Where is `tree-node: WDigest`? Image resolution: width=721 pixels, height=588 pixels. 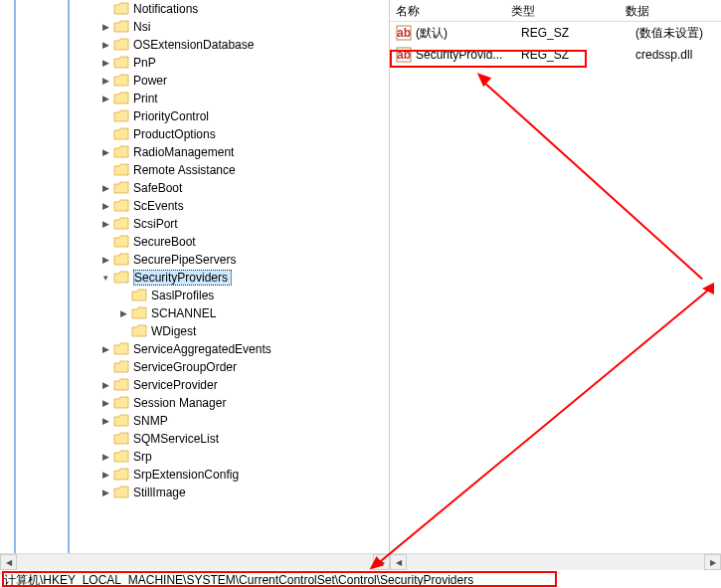 tree-node: WDigest is located at coordinates (195, 331).